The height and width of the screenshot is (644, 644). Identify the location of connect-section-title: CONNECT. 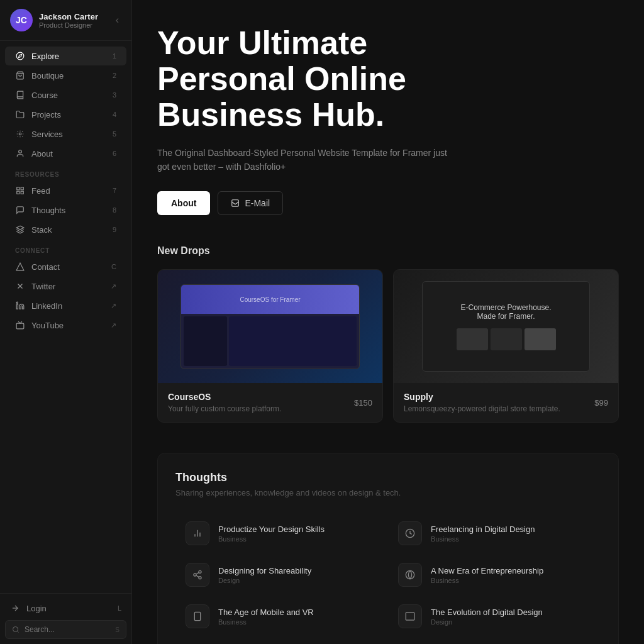
(65, 248).